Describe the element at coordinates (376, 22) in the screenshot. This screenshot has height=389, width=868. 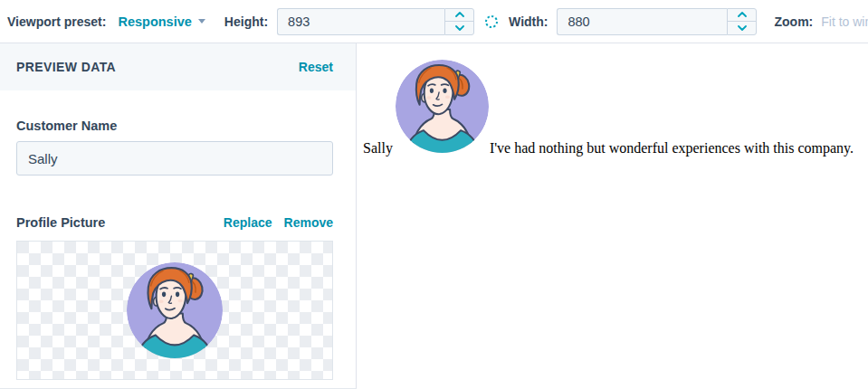
I see `height-input-group` at that location.